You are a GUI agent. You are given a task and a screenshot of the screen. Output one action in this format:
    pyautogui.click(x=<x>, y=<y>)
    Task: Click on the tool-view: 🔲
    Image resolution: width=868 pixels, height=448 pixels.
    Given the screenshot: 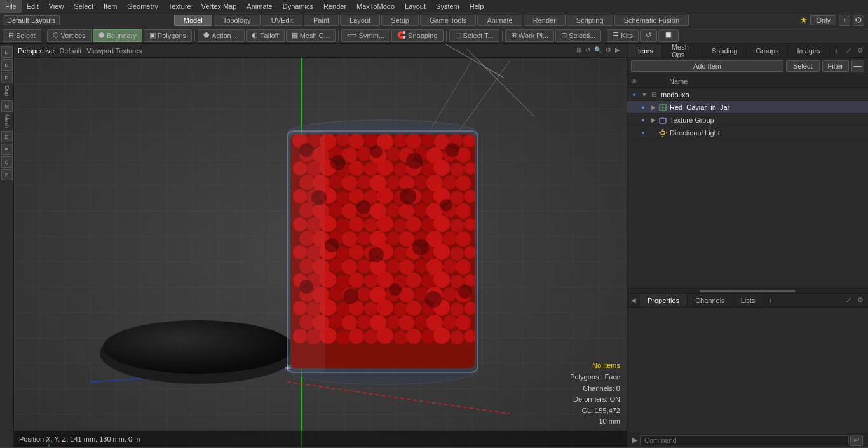 What is the action you would take?
    pyautogui.click(x=668, y=36)
    